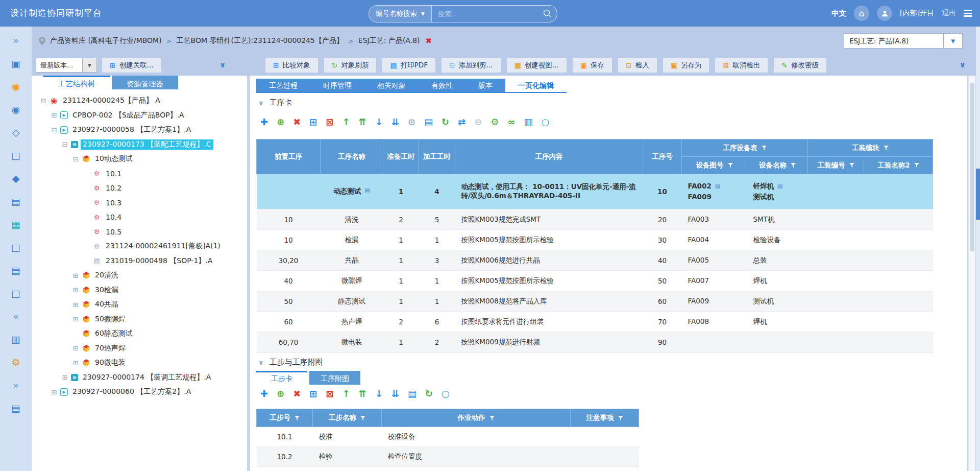 This screenshot has width=980, height=471. Describe the element at coordinates (461, 122) in the screenshot. I see `swap-icon: ⇄` at that location.